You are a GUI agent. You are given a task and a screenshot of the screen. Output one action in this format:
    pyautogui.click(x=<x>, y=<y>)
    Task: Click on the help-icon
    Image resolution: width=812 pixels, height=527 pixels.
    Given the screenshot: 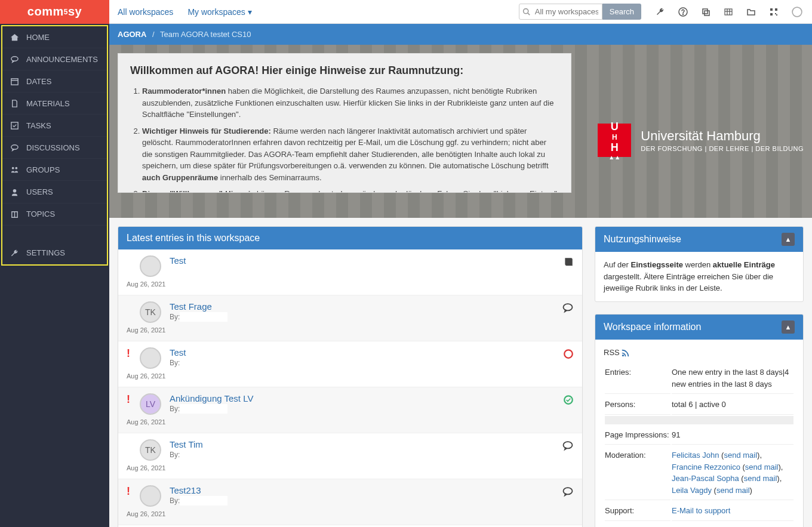 What is the action you would take?
    pyautogui.click(x=683, y=12)
    